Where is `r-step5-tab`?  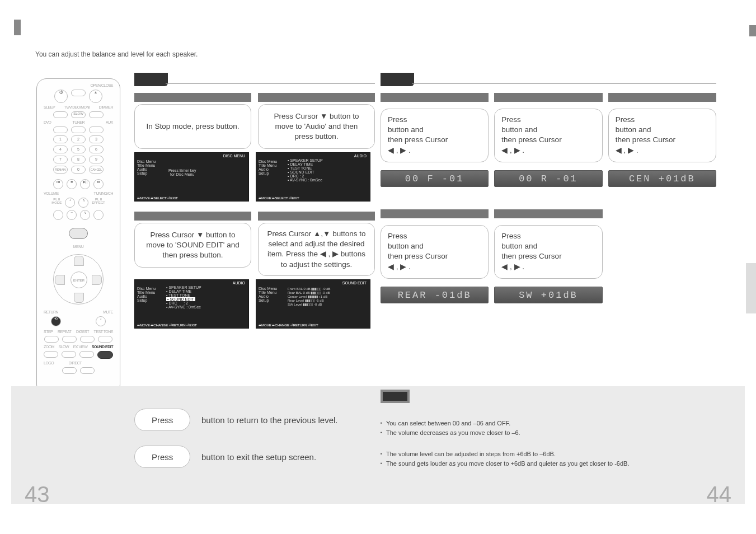
r-step5-tab is located at coordinates (548, 214).